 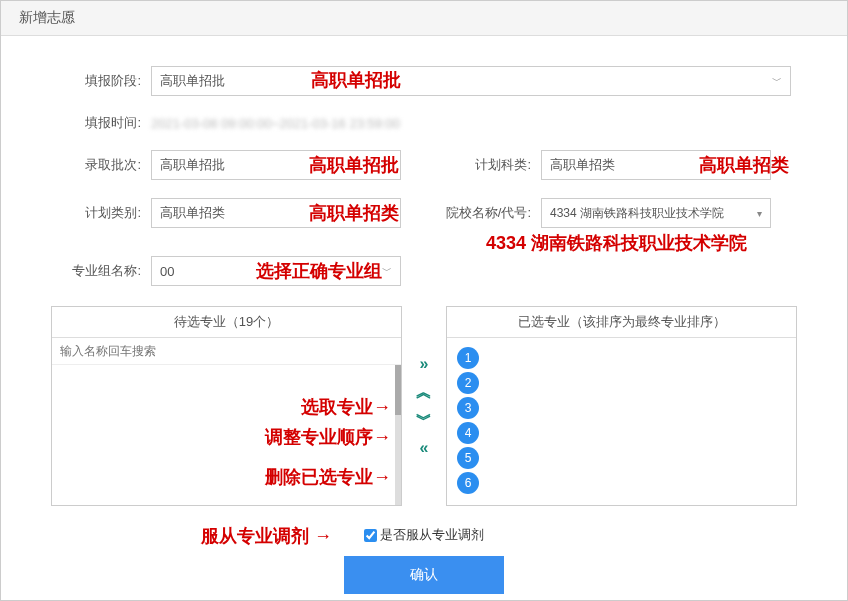 I want to click on move-up-button: ︽, so click(x=424, y=392).